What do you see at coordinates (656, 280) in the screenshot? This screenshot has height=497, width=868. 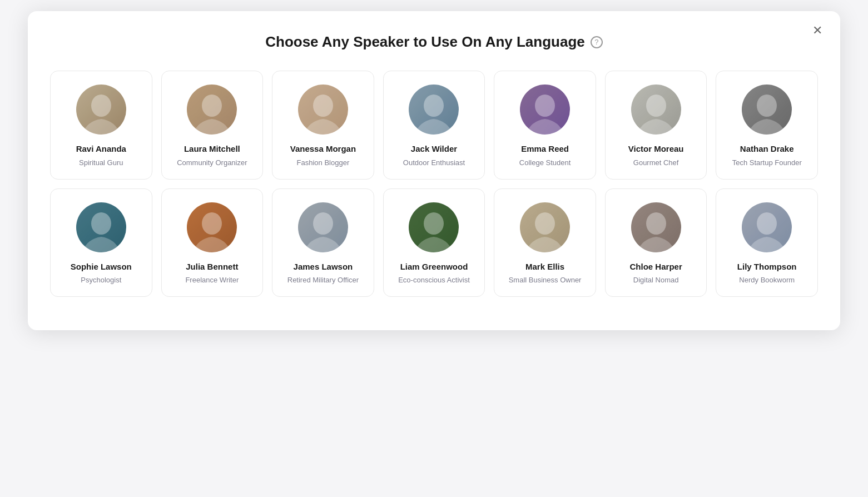 I see `speaker-role-chloe: Digital Nomad` at bounding box center [656, 280].